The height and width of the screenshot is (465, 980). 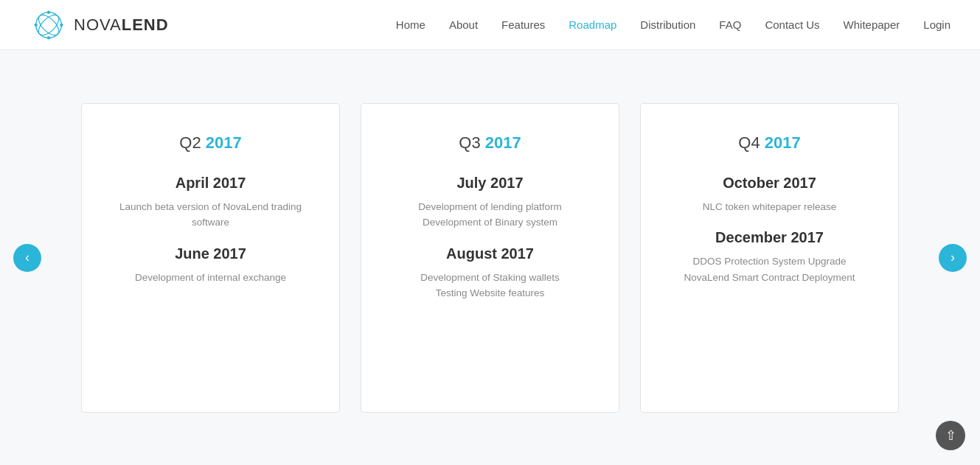 I want to click on card-desc-july: Development of lending platformDevelopme…, so click(x=490, y=215).